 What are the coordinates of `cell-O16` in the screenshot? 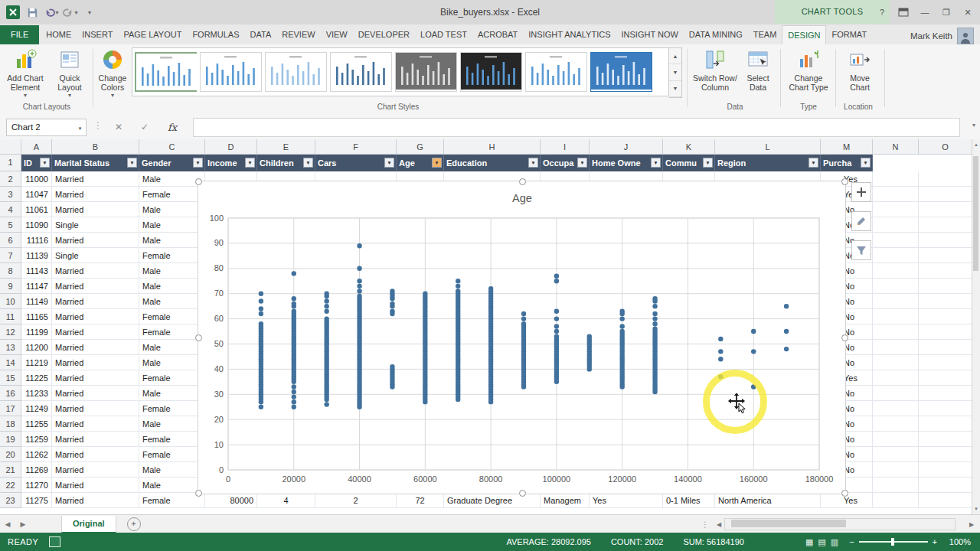 It's located at (946, 393).